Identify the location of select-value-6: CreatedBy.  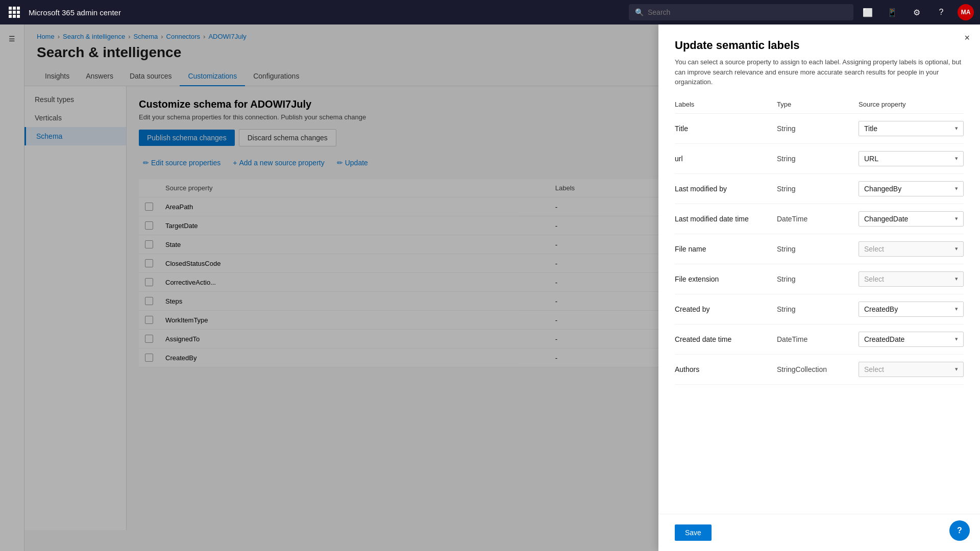
(881, 309).